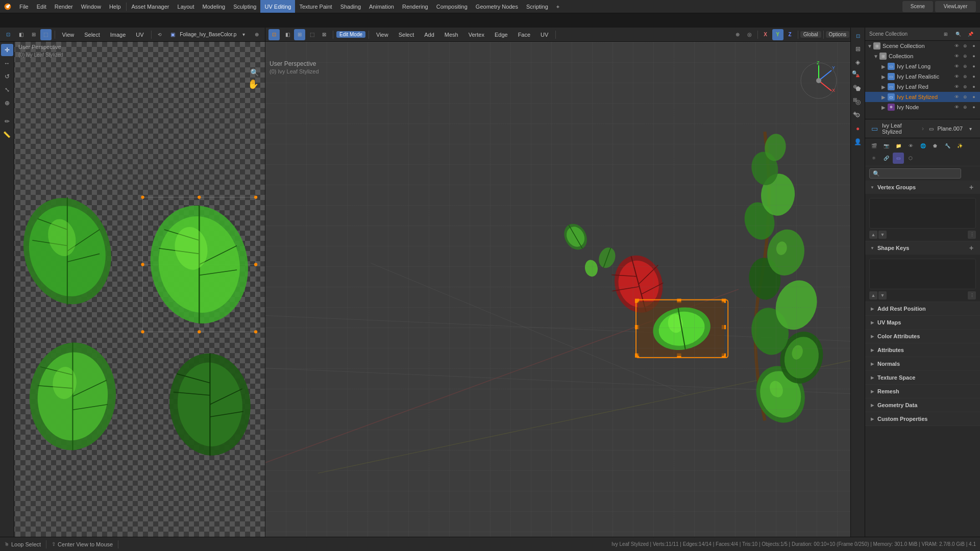 The width and height of the screenshot is (980, 551). Describe the element at coordinates (558, 6) in the screenshot. I see `menu-add-workspace: +` at that location.